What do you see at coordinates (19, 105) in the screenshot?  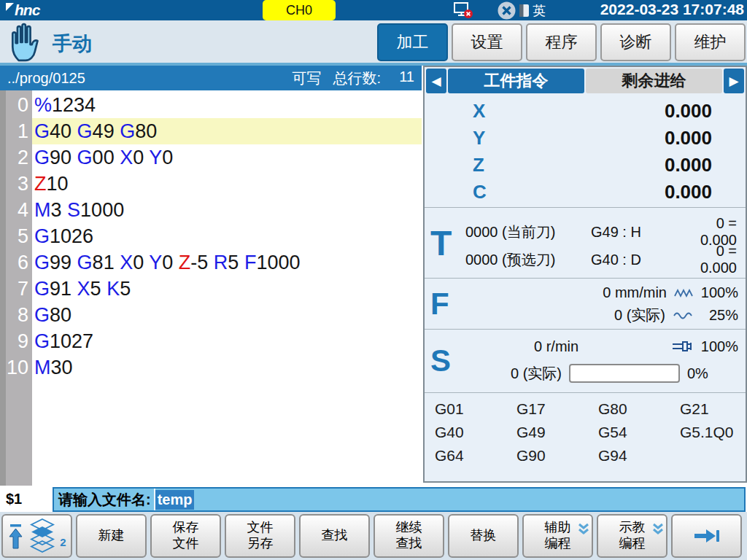 I see `line-number: 0` at bounding box center [19, 105].